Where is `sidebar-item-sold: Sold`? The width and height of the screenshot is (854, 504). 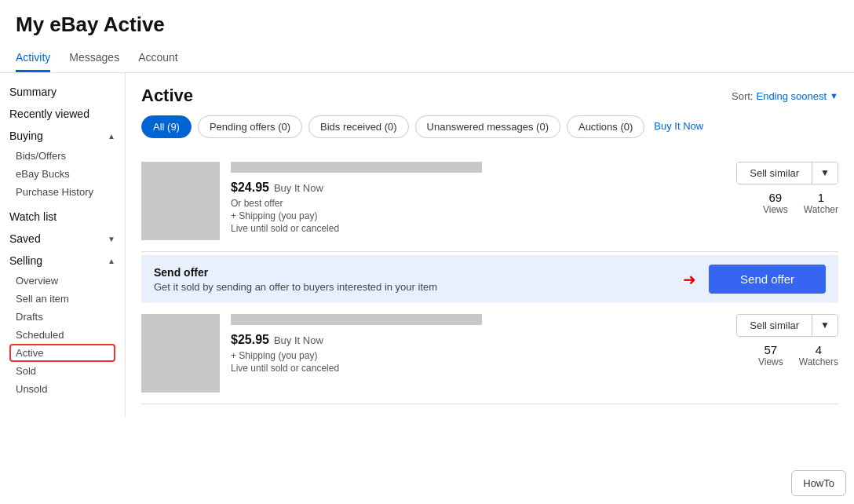 sidebar-item-sold: Sold is located at coordinates (63, 371).